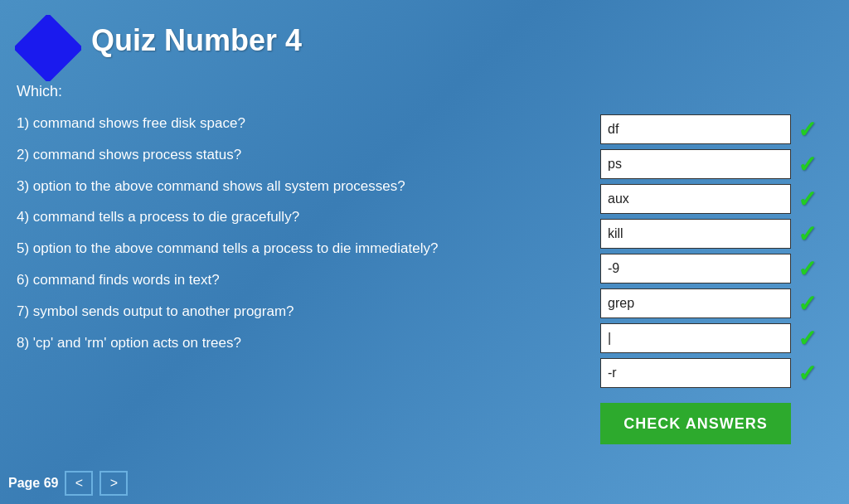 The image size is (849, 504). I want to click on answer-row-5: ✓, so click(716, 269).